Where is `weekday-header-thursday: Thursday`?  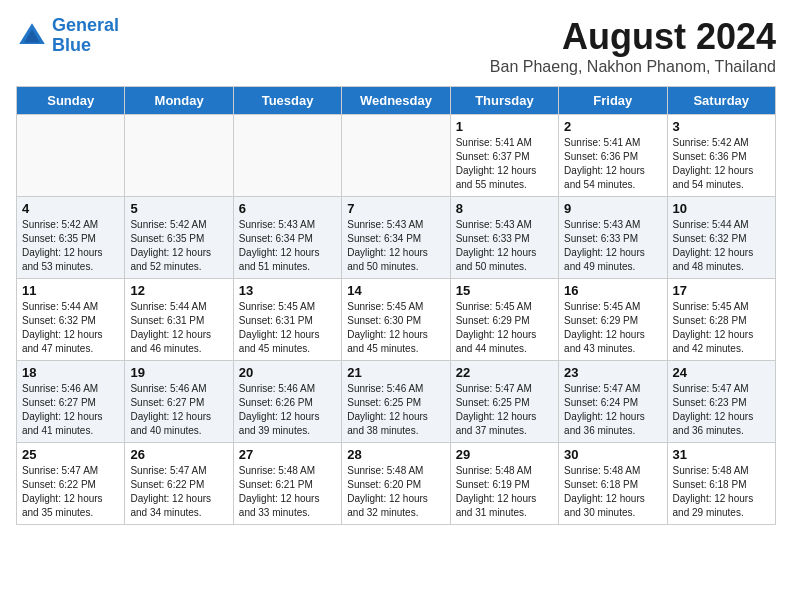 weekday-header-thursday: Thursday is located at coordinates (504, 101).